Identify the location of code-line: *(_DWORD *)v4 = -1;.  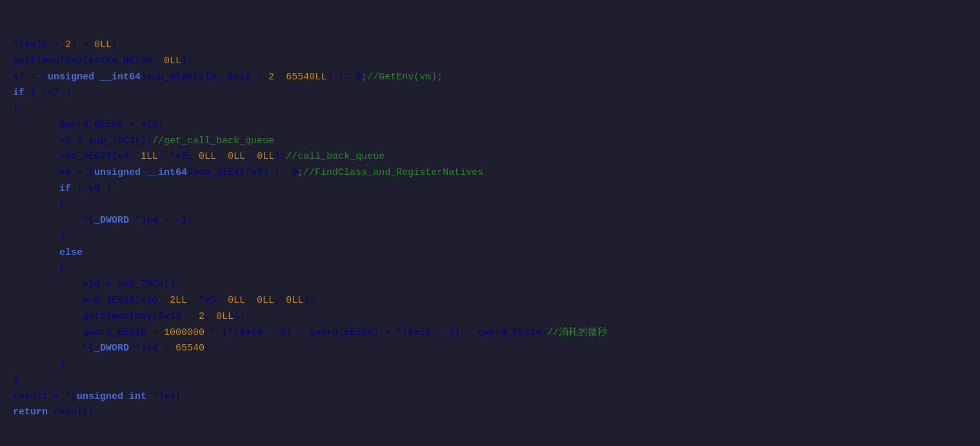
(490, 221).